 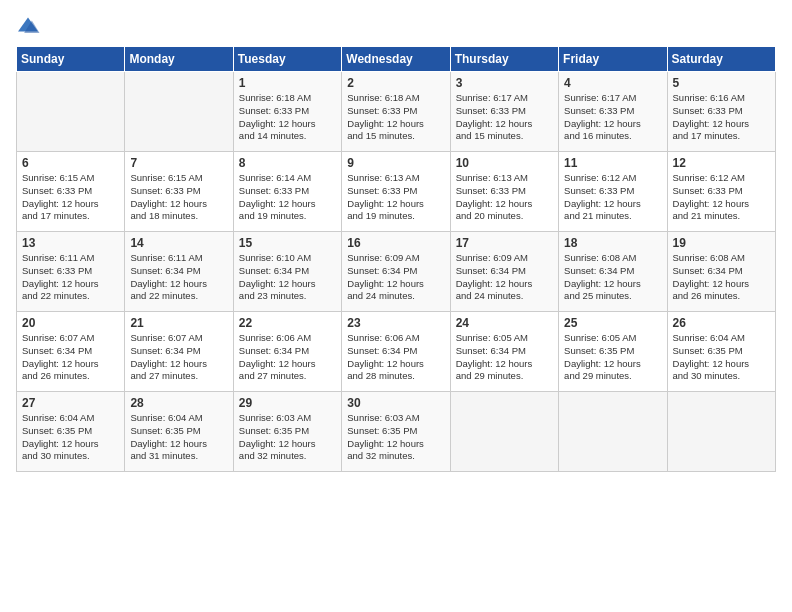 What do you see at coordinates (28, 26) in the screenshot?
I see `logo-icon` at bounding box center [28, 26].